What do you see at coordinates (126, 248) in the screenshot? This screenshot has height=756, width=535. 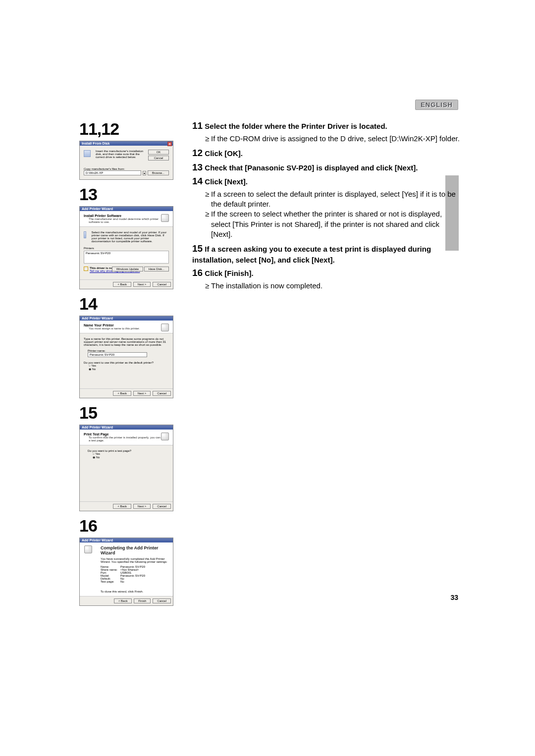 I see `install-printer-software-dialog: Add Printer Wizard Install Printer Softw…` at bounding box center [126, 248].